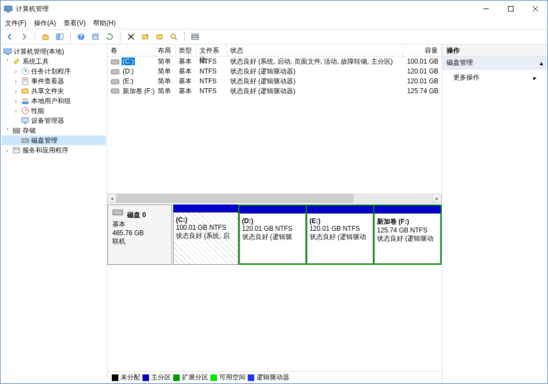  Describe the element at coordinates (495, 63) in the screenshot. I see `actions-section-disk-management: 磁盘管理 ▴` at that location.